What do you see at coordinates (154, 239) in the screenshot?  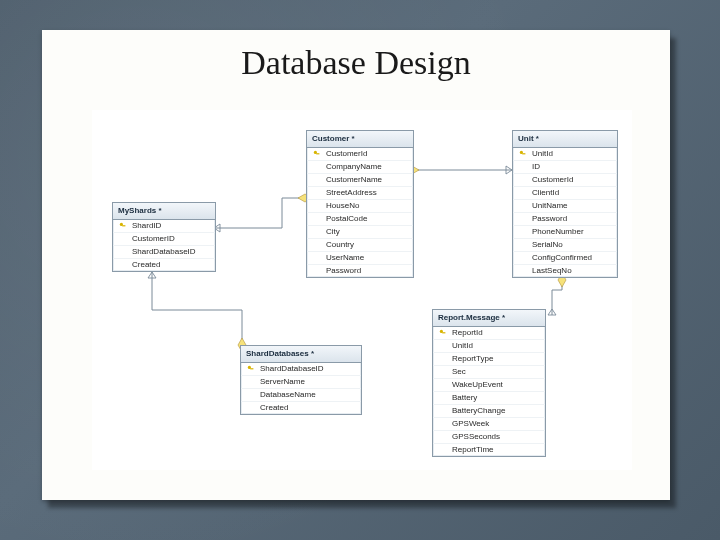 I see `column-name: CustomerID` at bounding box center [154, 239].